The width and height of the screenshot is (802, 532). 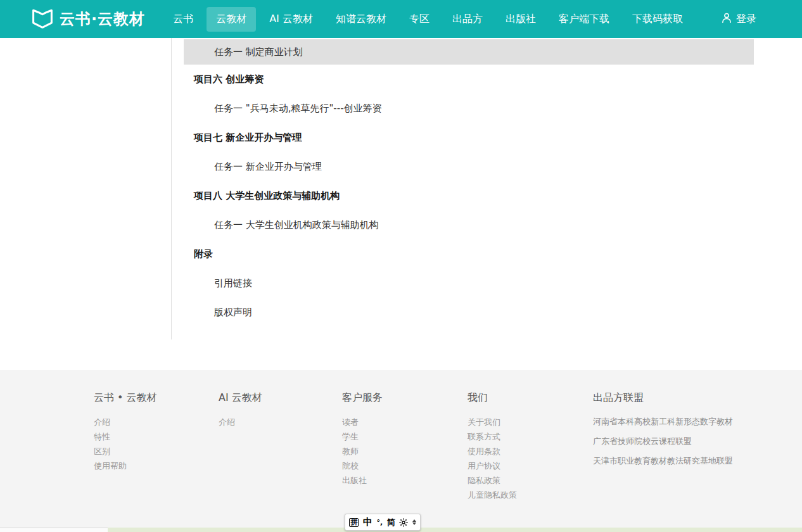 What do you see at coordinates (530, 451) in the screenshot?
I see `footer-link: 使用条款` at bounding box center [530, 451].